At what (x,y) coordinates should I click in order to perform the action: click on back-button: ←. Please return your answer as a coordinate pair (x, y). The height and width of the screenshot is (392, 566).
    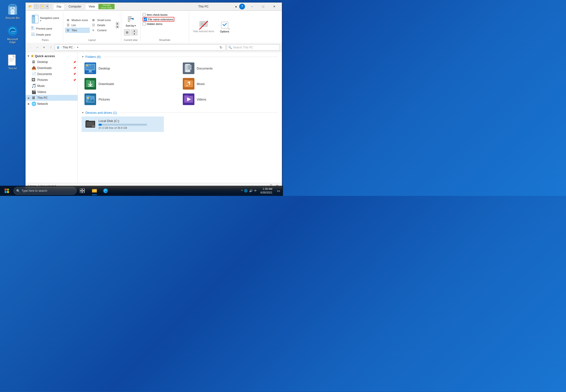
    Looking at the image, I should click on (30, 47).